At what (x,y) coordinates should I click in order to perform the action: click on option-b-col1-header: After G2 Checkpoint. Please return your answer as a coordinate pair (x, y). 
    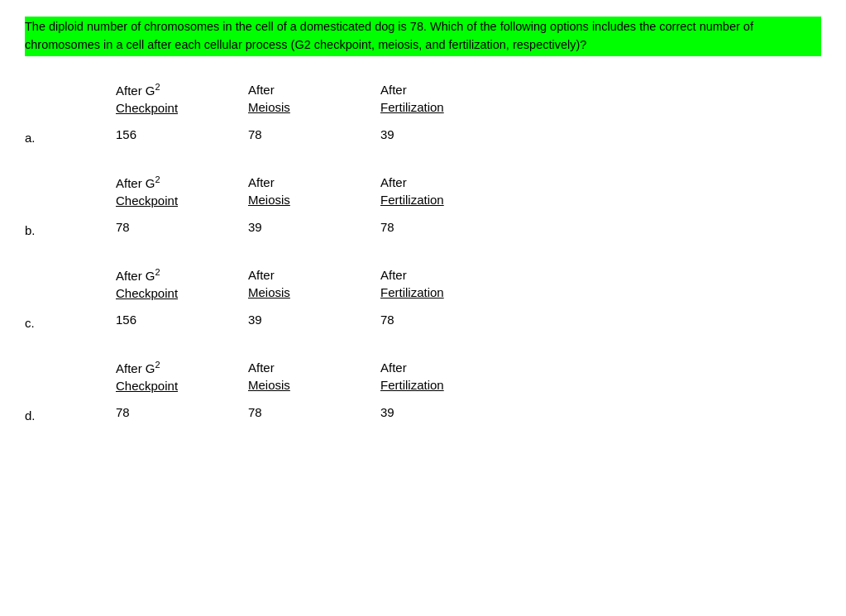
    Looking at the image, I should click on (182, 192).